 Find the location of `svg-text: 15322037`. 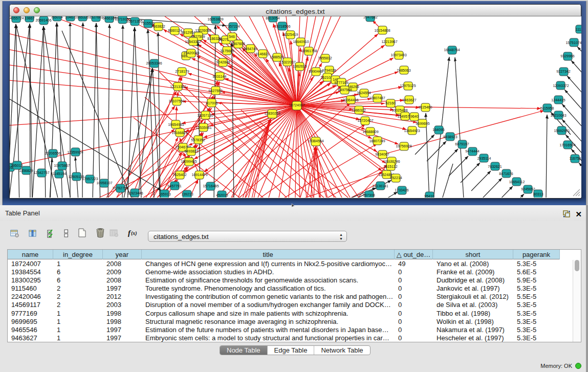

svg-text: 15322037 is located at coordinates (288, 62).